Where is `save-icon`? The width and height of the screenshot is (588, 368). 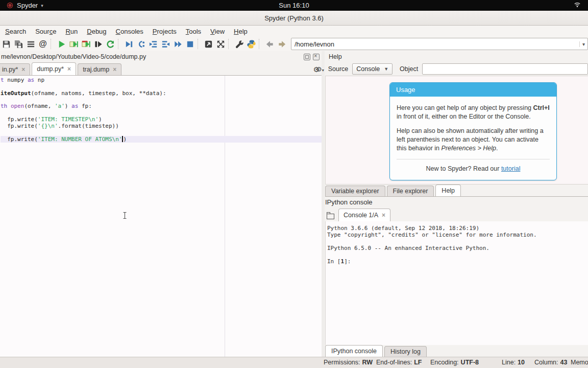 save-icon is located at coordinates (6, 44).